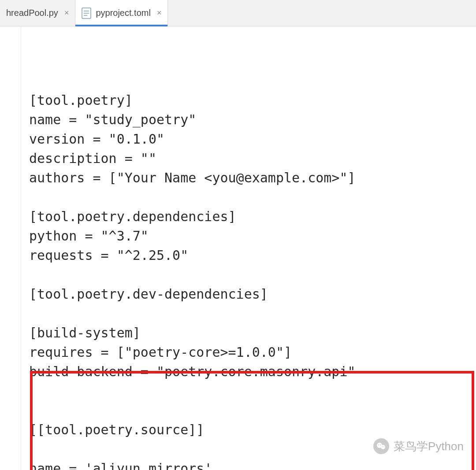 Image resolution: width=476 pixels, height=470 pixels. What do you see at coordinates (253, 217) in the screenshot?
I see `code-line: [tool.poetry.dependencies]` at bounding box center [253, 217].